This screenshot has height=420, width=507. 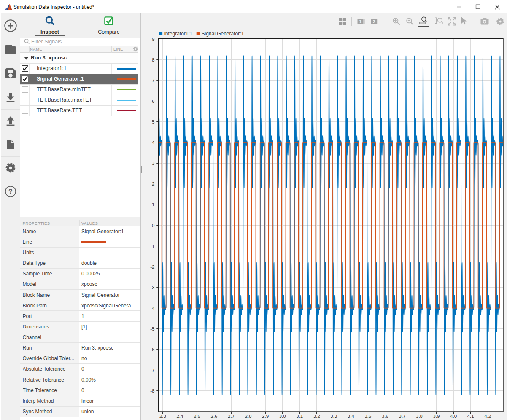 I want to click on svg-text: 3.3, so click(x=334, y=416).